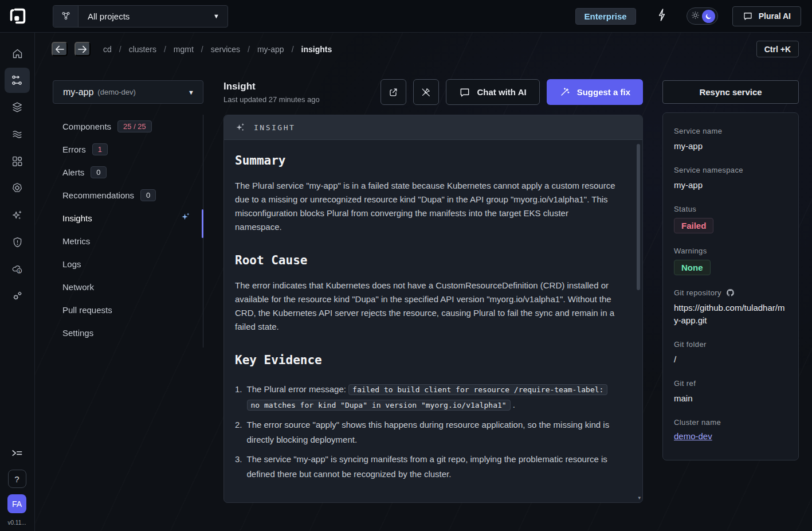 This screenshot has width=812, height=531. What do you see at coordinates (433, 127) in the screenshot?
I see `insight-panel-header: INSIGHT` at bounding box center [433, 127].